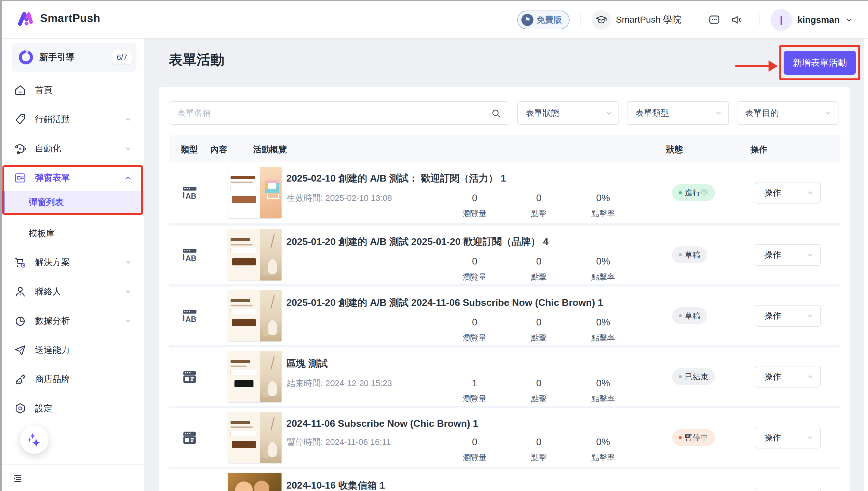 The width and height of the screenshot is (868, 491). What do you see at coordinates (472, 303) in the screenshot?
I see `campaign-title: 2025-01-20 創建的 A/B 測試 2024-11-06 Subscri…` at bounding box center [472, 303].